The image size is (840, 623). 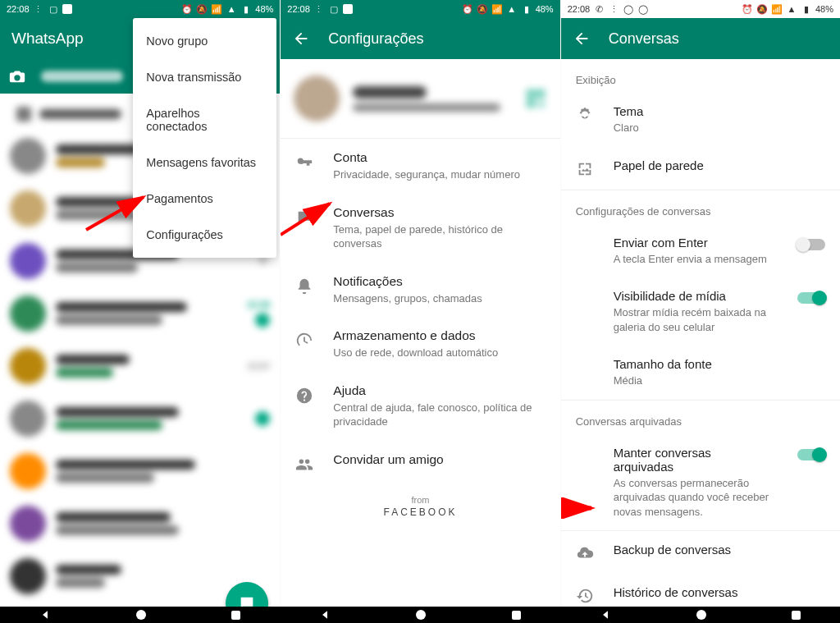 I want to click on section-exibicao: Exibição, so click(x=701, y=76).